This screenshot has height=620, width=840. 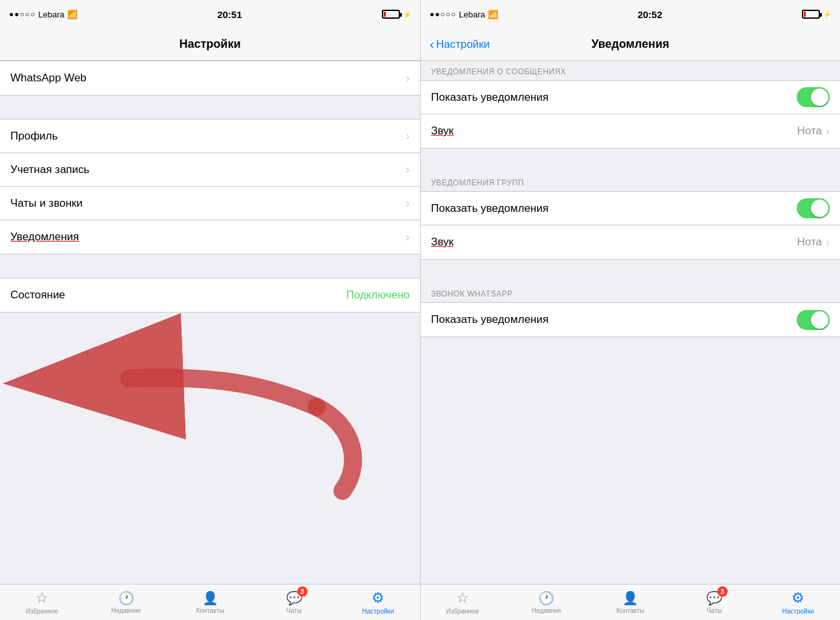 What do you see at coordinates (828, 132) in the screenshot?
I see `chevron-icon-sound-msg: ›` at bounding box center [828, 132].